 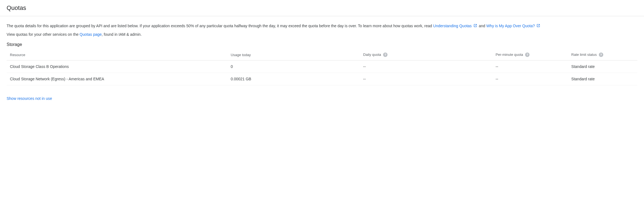 What do you see at coordinates (322, 67) in the screenshot?
I see `table-row: Cloud Storage Class B Operations 0 -- --…` at bounding box center [322, 67].